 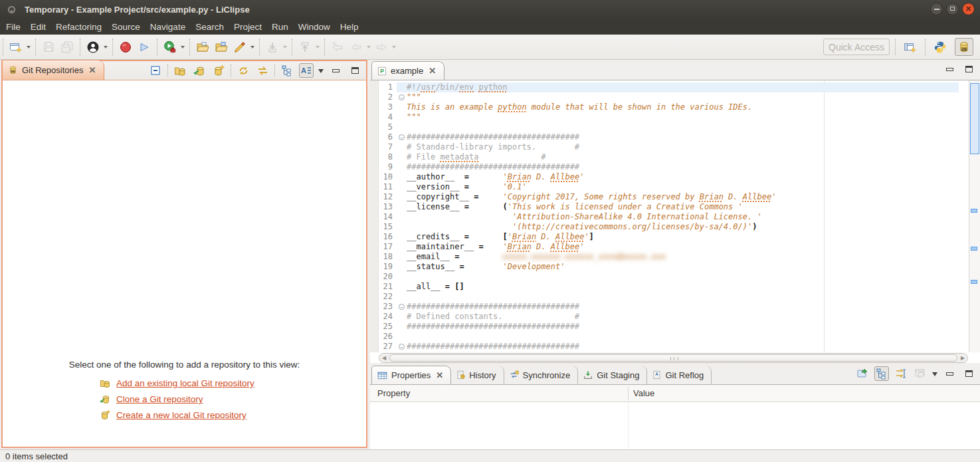 I want to click on show-categories-button, so click(x=901, y=374).